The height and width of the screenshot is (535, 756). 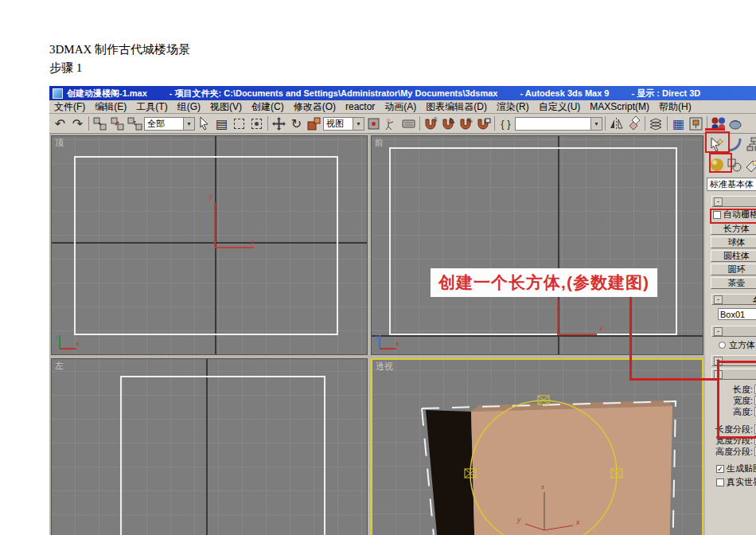 I want to click on bind-to-space-warp-icon, so click(x=135, y=124).